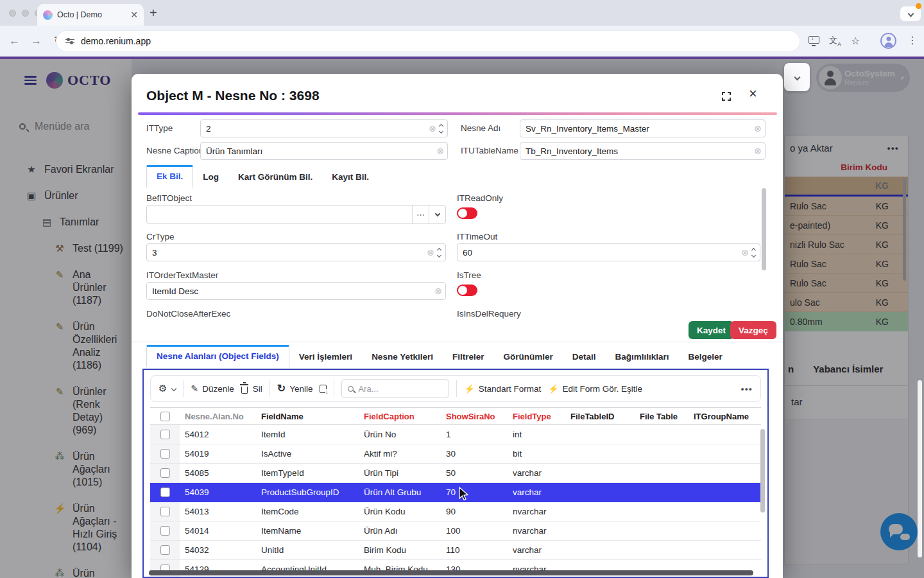 The width and height of the screenshot is (924, 578). I want to click on itordertextmaster-value, so click(291, 292).